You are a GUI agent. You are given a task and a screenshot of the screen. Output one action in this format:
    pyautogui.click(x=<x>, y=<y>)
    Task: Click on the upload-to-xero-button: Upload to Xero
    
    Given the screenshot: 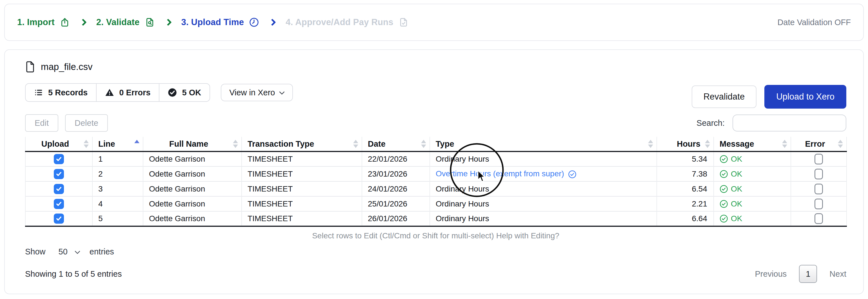 What is the action you would take?
    pyautogui.click(x=805, y=97)
    